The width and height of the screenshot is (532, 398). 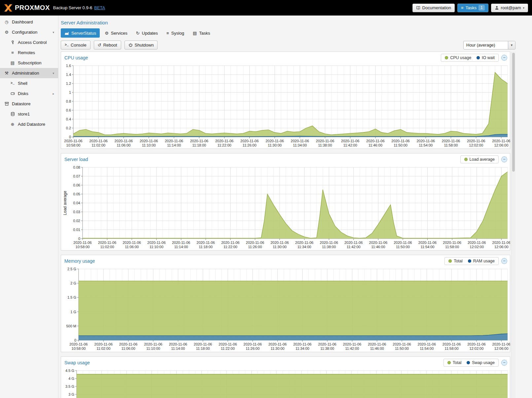 I want to click on tab-label: Tasks, so click(x=205, y=33).